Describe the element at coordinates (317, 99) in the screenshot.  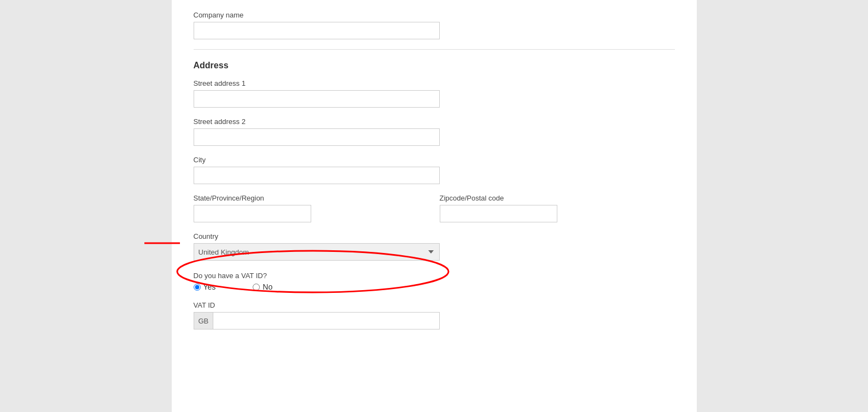
I see `street1-input` at that location.